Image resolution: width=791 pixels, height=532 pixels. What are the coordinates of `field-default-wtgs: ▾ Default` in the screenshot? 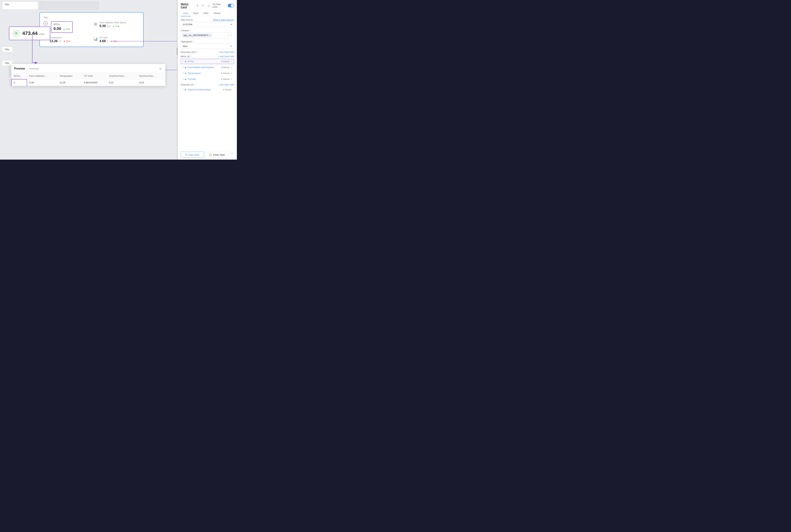 It's located at (225, 62).